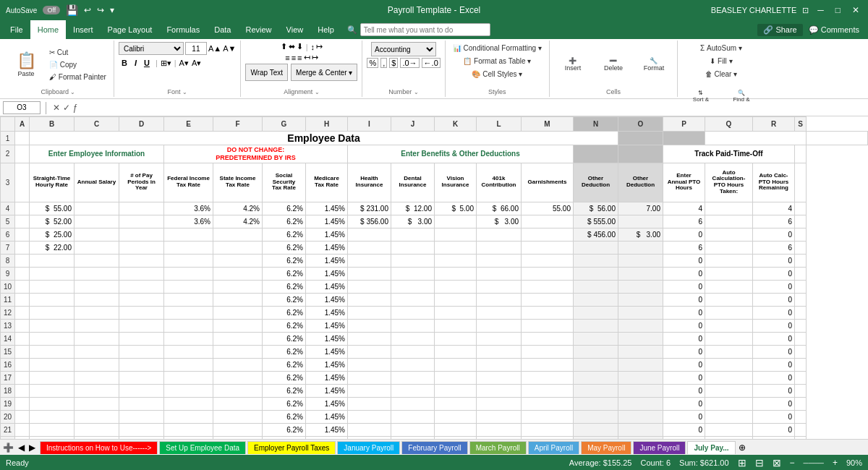 The height and width of the screenshot is (470, 868). Describe the element at coordinates (8, 221) in the screenshot. I see `row-header-5: 5` at that location.